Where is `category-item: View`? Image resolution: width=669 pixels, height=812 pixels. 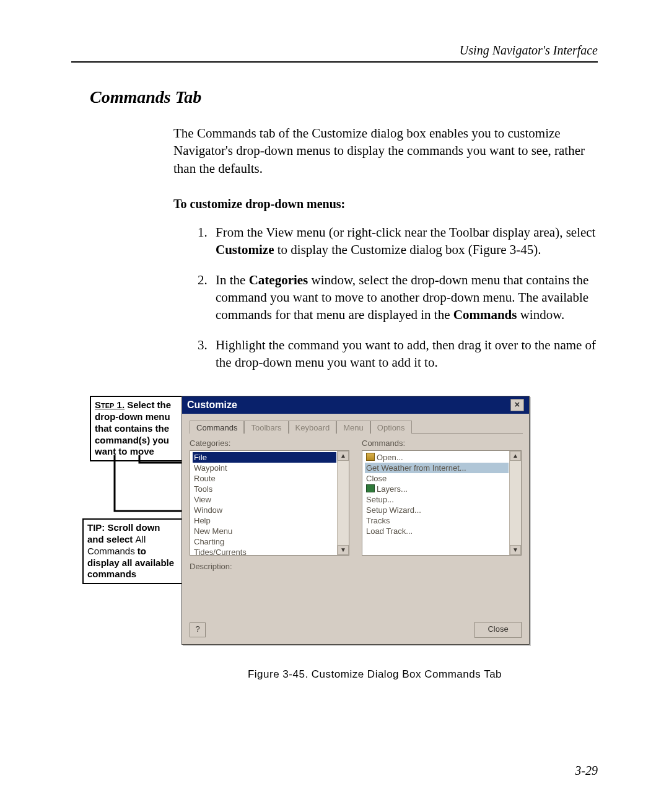 category-item: View is located at coordinates (265, 499).